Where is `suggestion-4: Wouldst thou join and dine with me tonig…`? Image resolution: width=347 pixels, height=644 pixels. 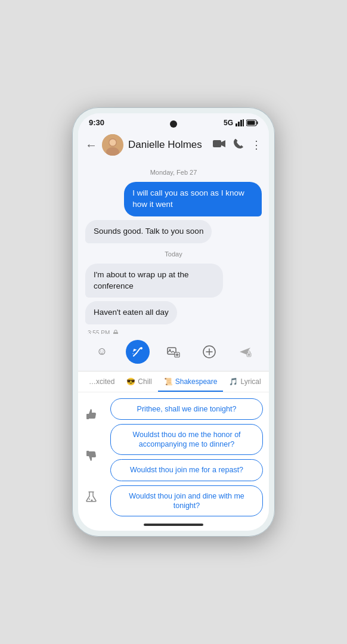
suggestion-4: Wouldst thou join and dine with me tonig… is located at coordinates (187, 501).